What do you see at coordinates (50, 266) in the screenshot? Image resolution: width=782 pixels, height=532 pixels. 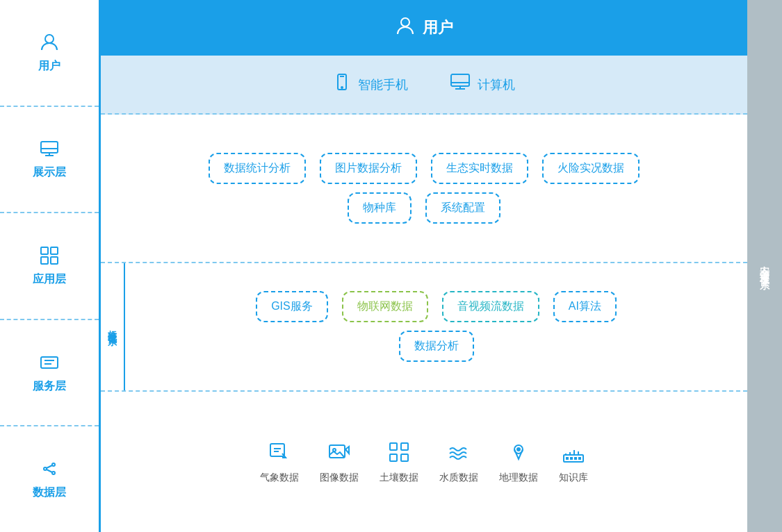 I see `left-sidebar: 用户 展示层` at bounding box center [50, 266].